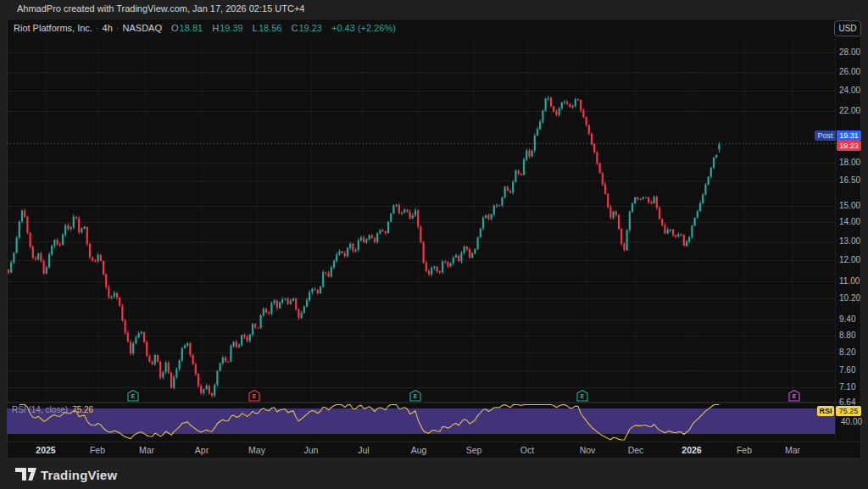  What do you see at coordinates (475, 450) in the screenshot?
I see `time-tick-label: Sep` at bounding box center [475, 450].